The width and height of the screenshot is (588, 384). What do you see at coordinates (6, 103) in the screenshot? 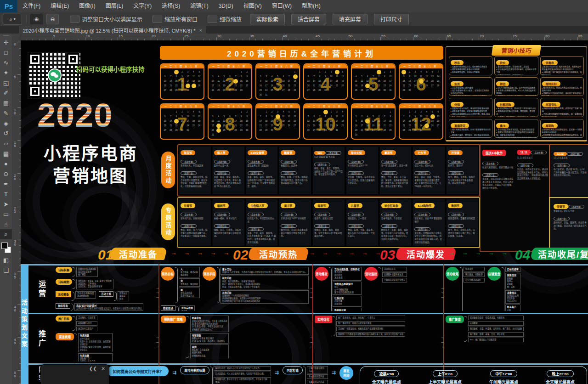
I see `healing-brush-tool: ▦` at bounding box center [6, 103].